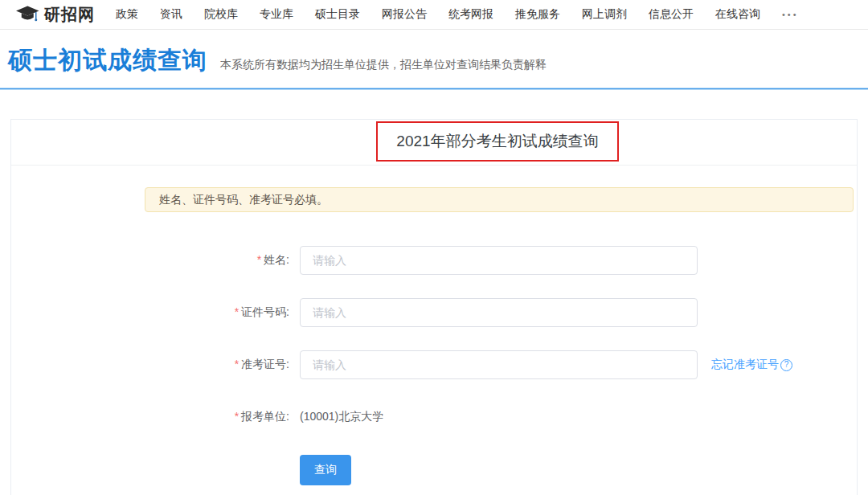 This screenshot has height=495, width=868. I want to click on nav-item-news: 资讯, so click(171, 14).